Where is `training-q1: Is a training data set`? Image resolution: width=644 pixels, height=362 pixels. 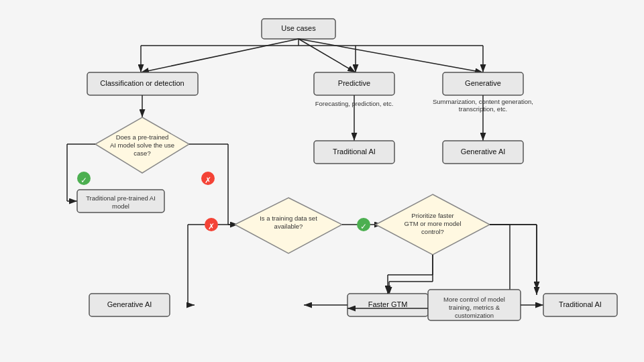 training-q1: Is a training data set is located at coordinates (288, 219).